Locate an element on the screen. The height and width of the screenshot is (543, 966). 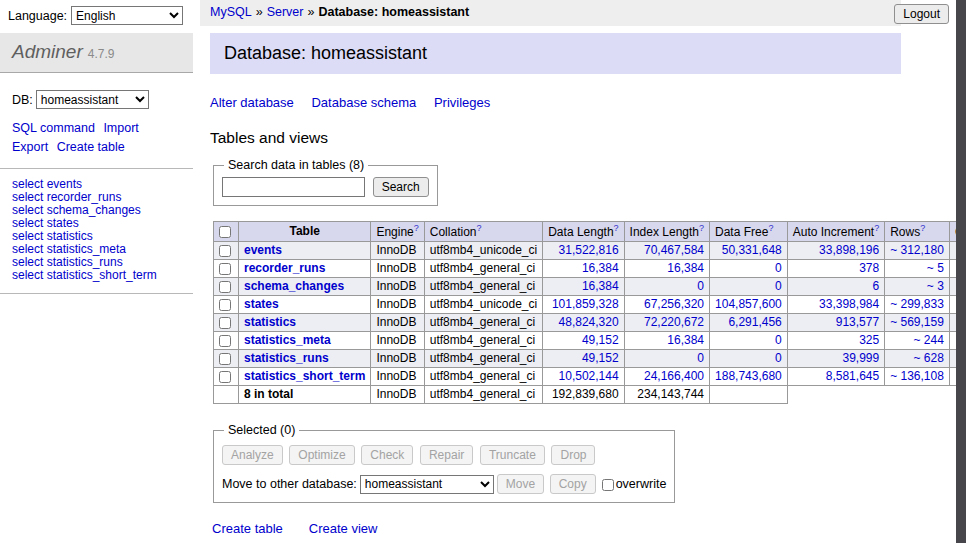
rows-count-link: ~ 628 is located at coordinates (929, 358).